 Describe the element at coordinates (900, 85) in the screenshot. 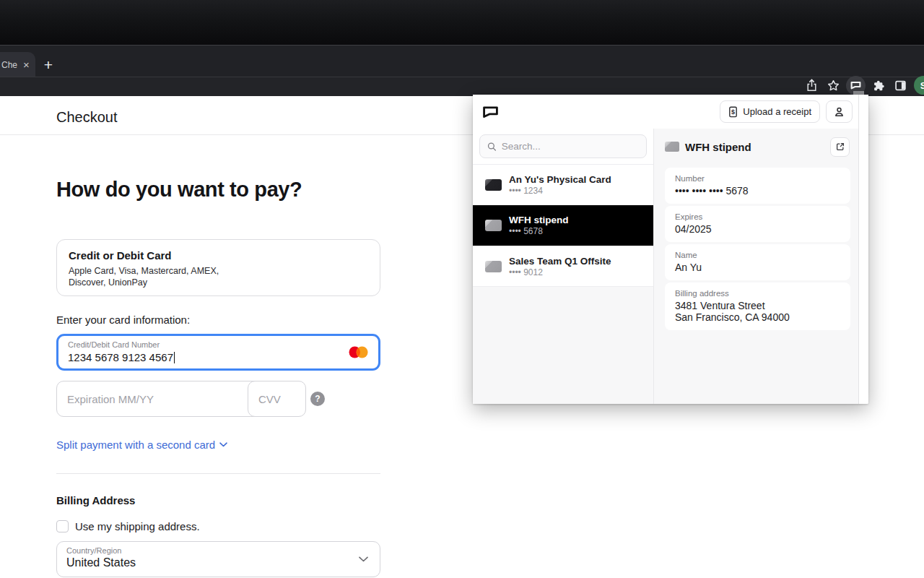

I see `side-panel-icon` at that location.